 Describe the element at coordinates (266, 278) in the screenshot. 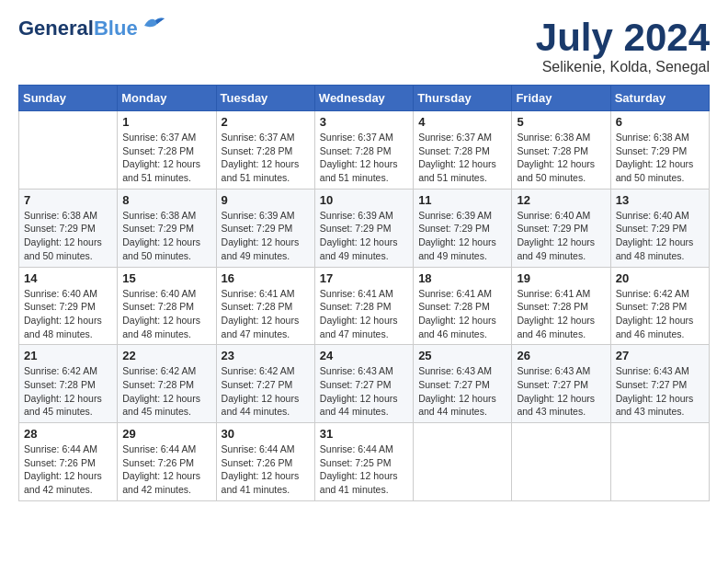

I see `day-number: 16` at that location.